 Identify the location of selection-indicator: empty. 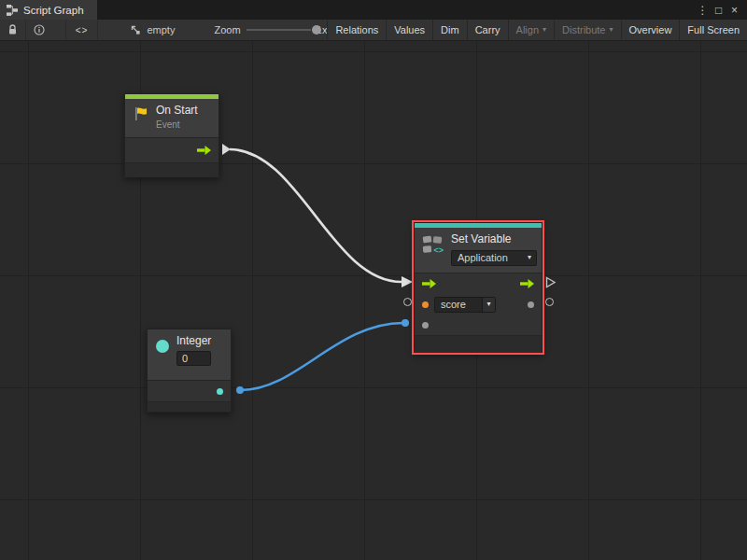
(152, 30).